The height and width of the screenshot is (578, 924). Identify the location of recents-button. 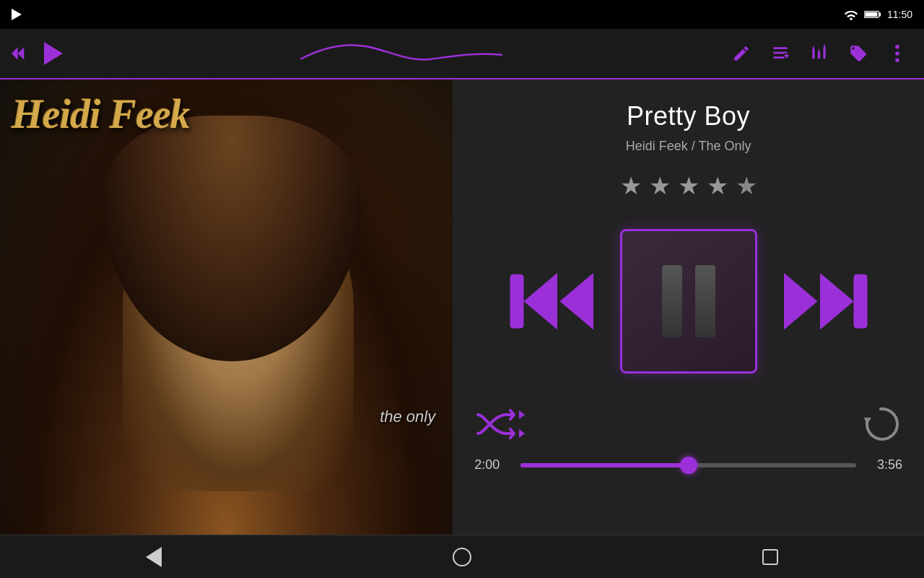
(770, 557).